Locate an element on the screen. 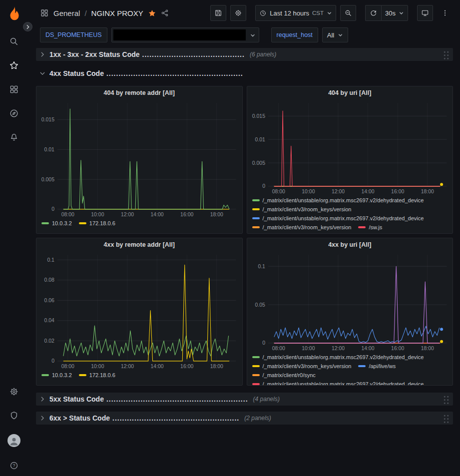  grafana-logo is located at coordinates (14, 14).